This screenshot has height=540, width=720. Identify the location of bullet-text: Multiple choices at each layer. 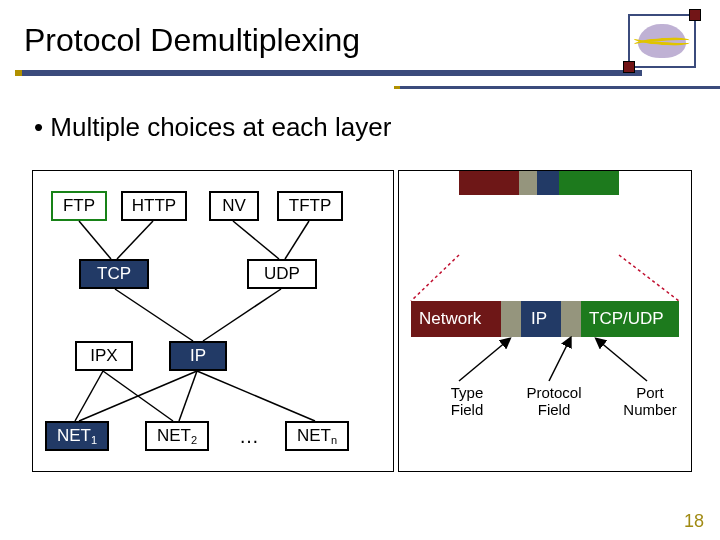
(220, 127).